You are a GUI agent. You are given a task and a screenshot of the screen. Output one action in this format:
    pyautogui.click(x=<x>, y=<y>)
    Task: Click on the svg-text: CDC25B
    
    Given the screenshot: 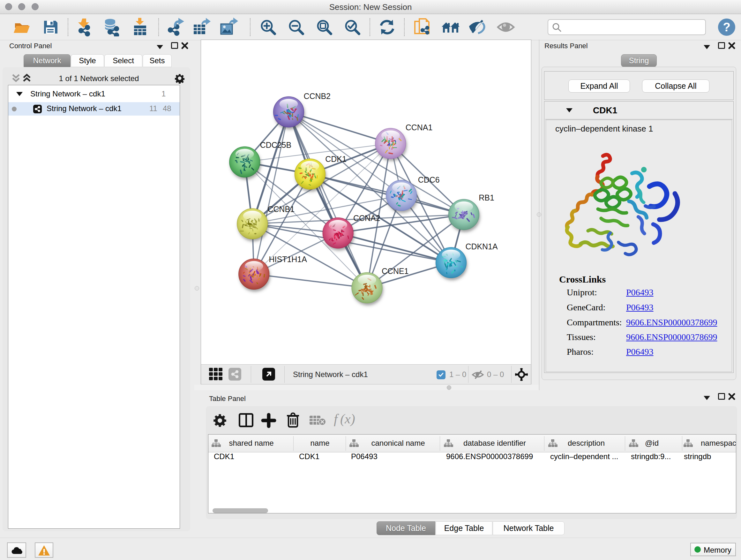 What is the action you would take?
    pyautogui.click(x=276, y=145)
    